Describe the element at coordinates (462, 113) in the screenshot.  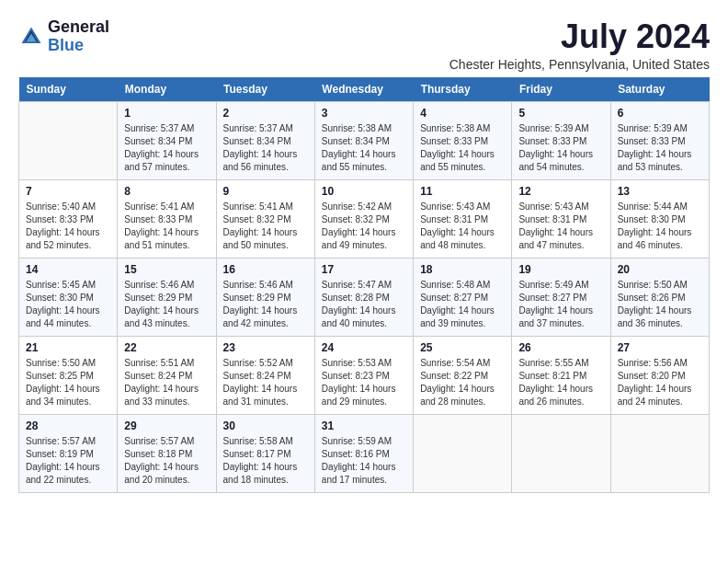
I see `day-number: 4` at that location.